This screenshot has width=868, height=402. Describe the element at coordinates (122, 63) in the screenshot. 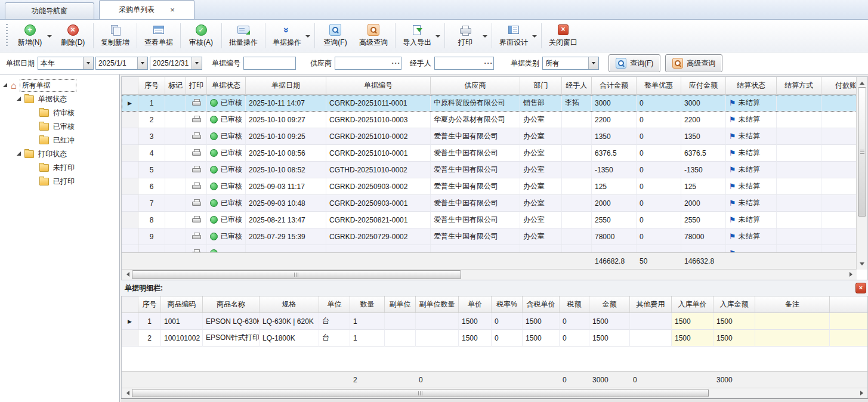

I see `date-from-select: 2025/1/1` at that location.